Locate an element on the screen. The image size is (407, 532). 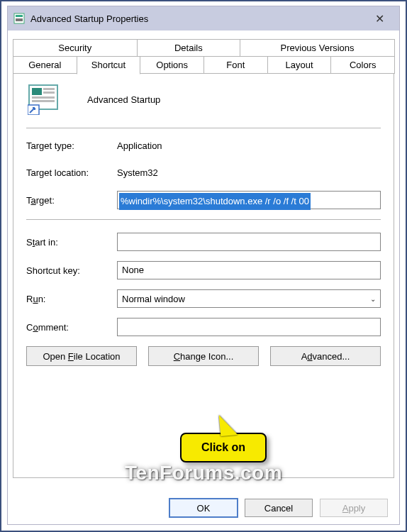
label-run: Run: is located at coordinates (72, 299).